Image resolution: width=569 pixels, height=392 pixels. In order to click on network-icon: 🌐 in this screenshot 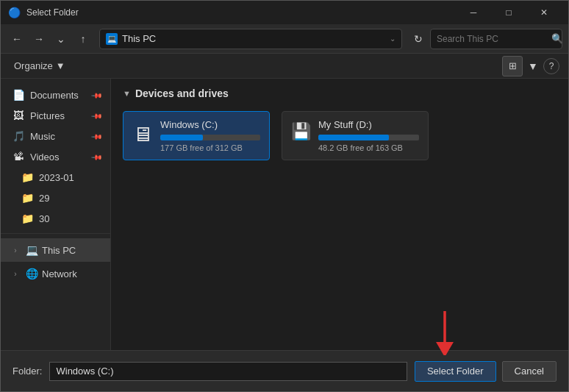, I will do `click(32, 274)`.